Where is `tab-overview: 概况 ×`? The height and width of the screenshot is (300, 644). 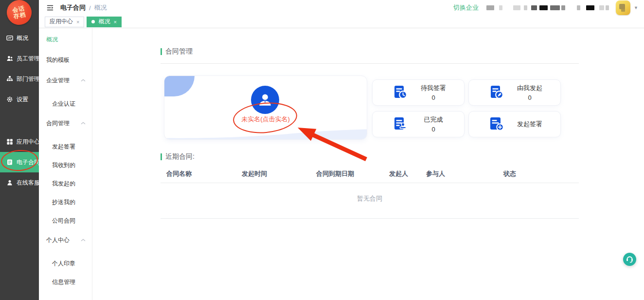 tab-overview: 概况 × is located at coordinates (104, 22).